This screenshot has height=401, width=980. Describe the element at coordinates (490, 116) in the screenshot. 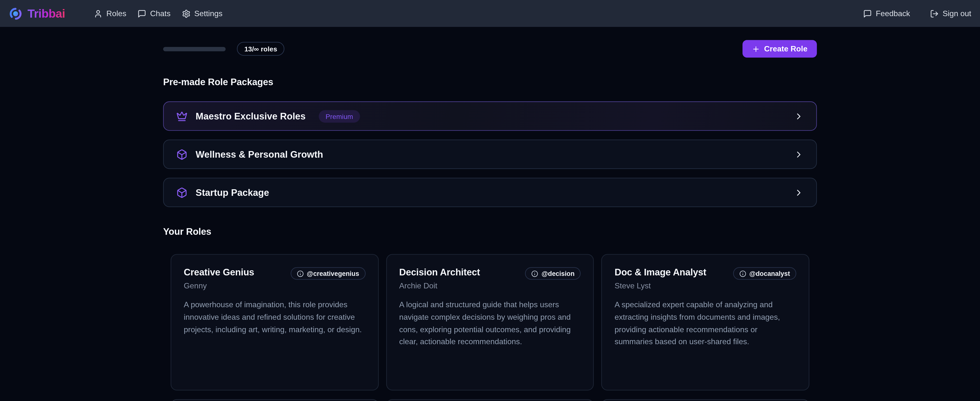

I see `package-row-maestro-exclusive-roles: Maestro Exclusive Roles Premium` at that location.